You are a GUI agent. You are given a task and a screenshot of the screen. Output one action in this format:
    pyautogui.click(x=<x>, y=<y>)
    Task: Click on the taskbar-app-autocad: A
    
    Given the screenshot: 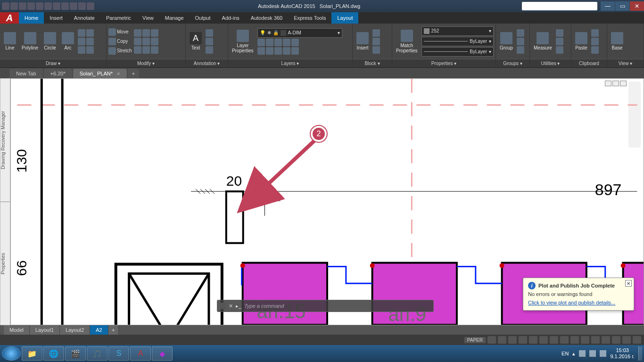 What is the action you would take?
    pyautogui.click(x=140, y=354)
    